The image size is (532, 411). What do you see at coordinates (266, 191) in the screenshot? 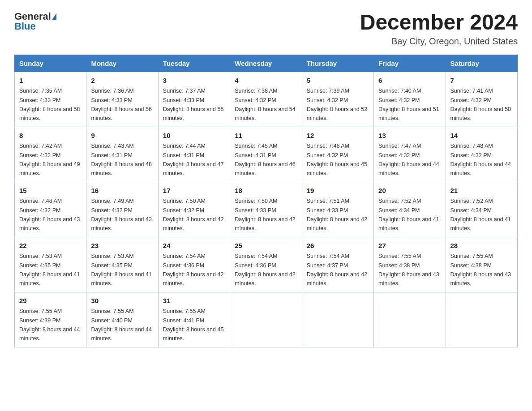
I see `day-number: 18` at bounding box center [266, 191].